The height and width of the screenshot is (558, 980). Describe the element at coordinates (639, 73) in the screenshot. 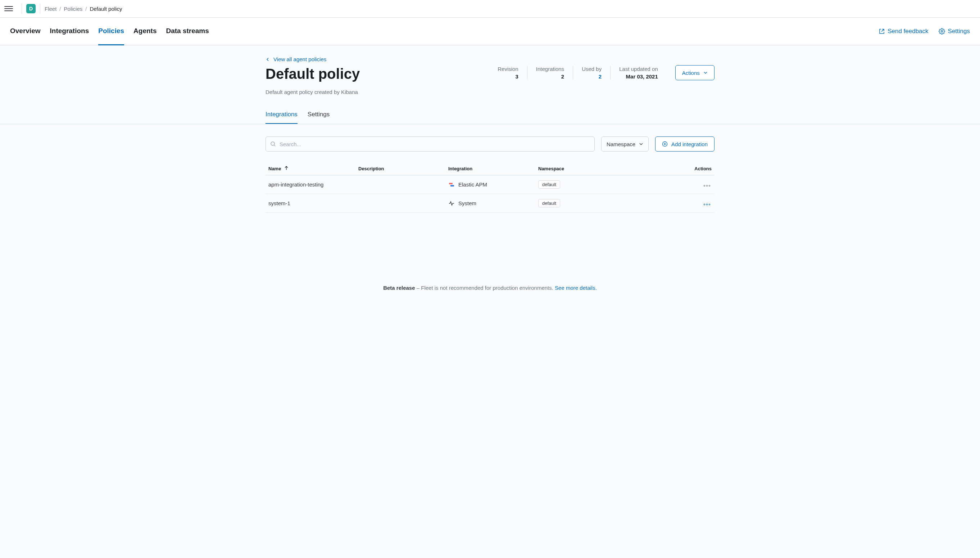

I see `meta-updated: Last updated on Mar 03, 2021` at that location.